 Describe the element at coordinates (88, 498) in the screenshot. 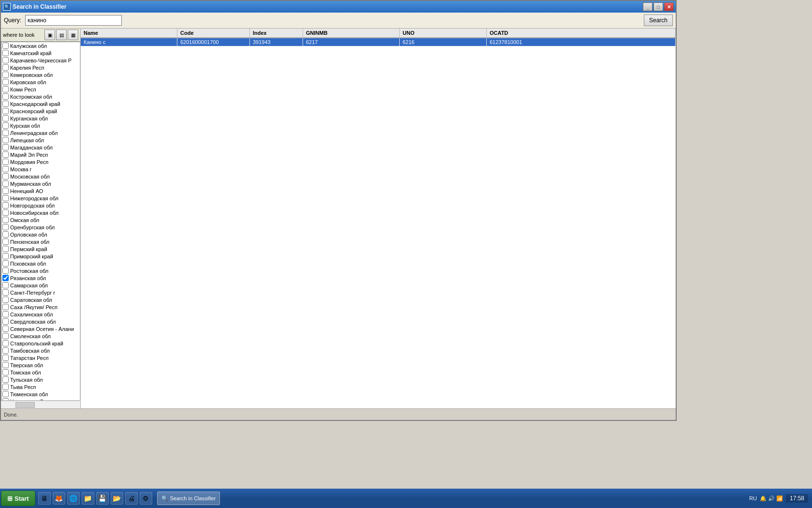

I see `taskbar-app-3: 📁` at that location.